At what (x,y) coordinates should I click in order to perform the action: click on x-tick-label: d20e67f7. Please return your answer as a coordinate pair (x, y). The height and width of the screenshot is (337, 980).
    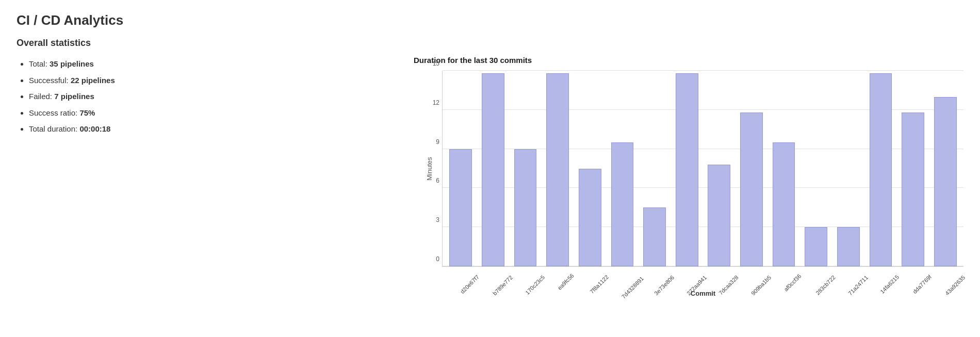
    Looking at the image, I should click on (470, 284).